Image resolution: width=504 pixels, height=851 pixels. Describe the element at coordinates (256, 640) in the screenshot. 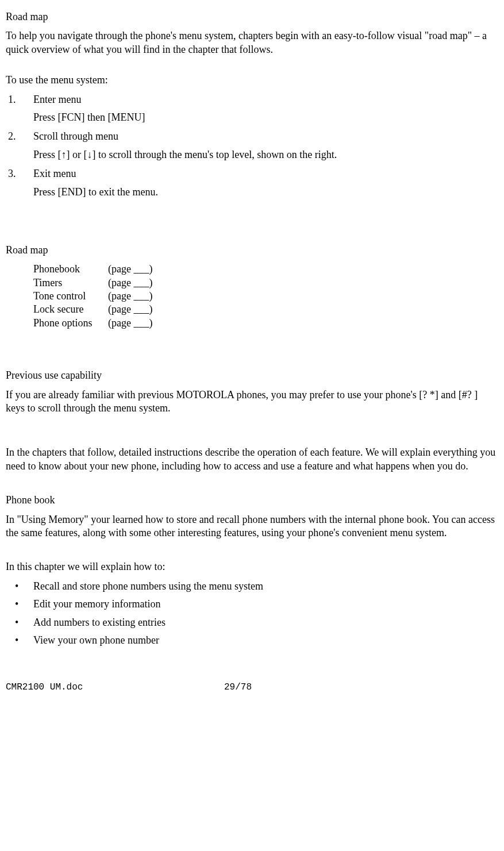

I see `list-item: View your own phone number` at that location.